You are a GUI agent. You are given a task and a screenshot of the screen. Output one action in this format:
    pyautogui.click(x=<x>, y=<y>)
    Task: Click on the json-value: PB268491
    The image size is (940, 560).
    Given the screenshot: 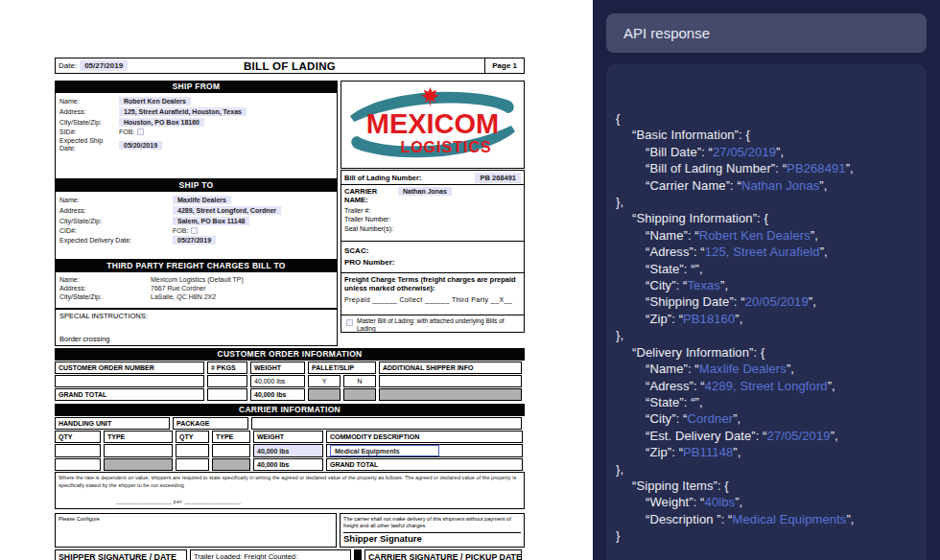 What is the action you would take?
    pyautogui.click(x=816, y=169)
    